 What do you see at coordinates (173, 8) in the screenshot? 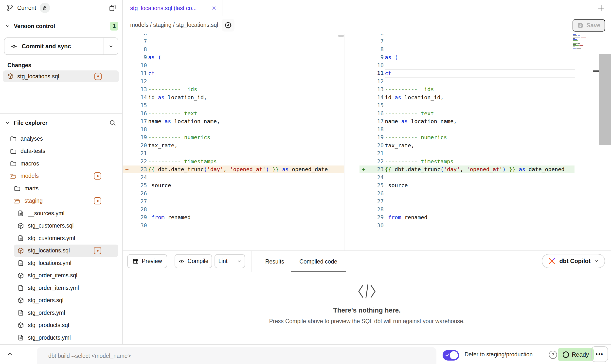
I see `tab-stg-locations: stg_locations.sql (last co...` at bounding box center [173, 8].